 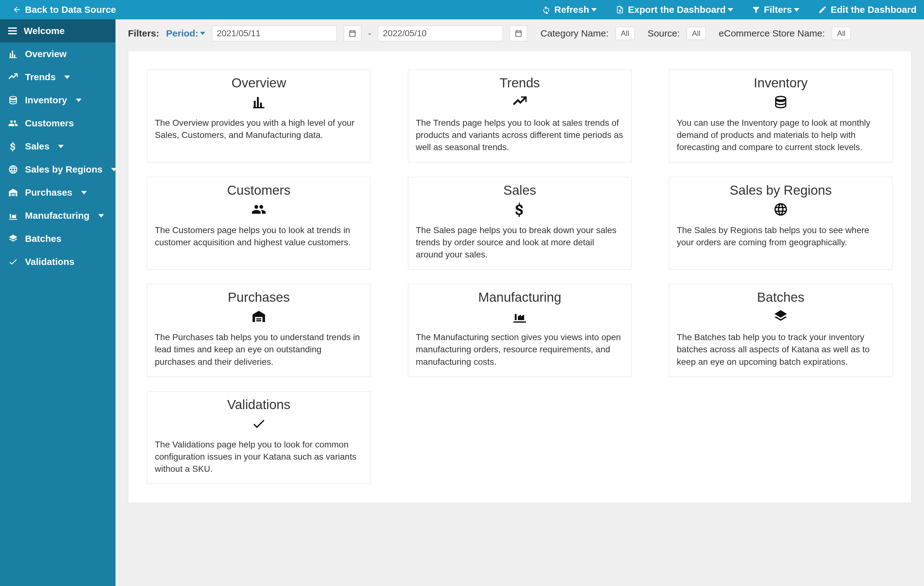 I want to click on period-dropdown: Period:, so click(x=186, y=33).